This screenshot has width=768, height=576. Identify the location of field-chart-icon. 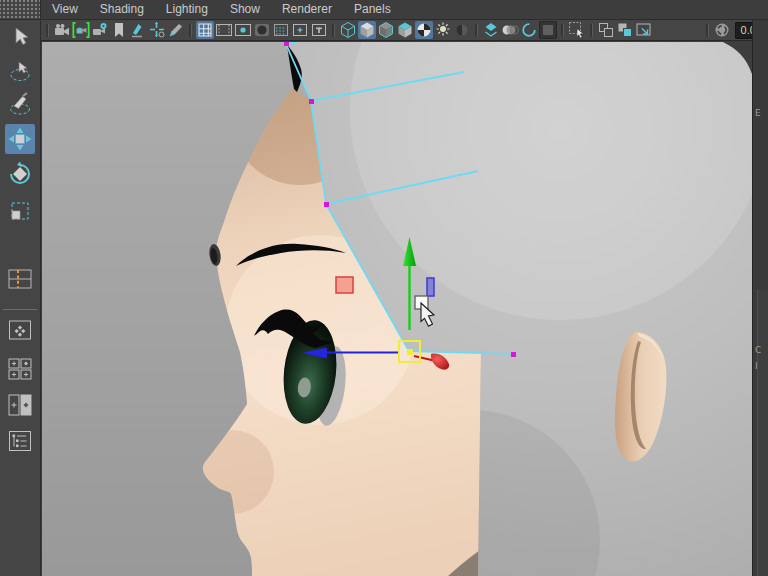
(281, 30).